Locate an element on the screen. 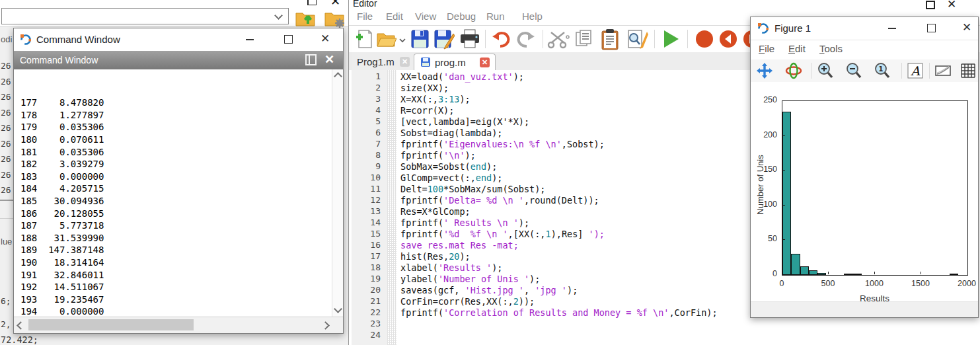 This screenshot has height=345, width=980. svg-text: A is located at coordinates (915, 71).